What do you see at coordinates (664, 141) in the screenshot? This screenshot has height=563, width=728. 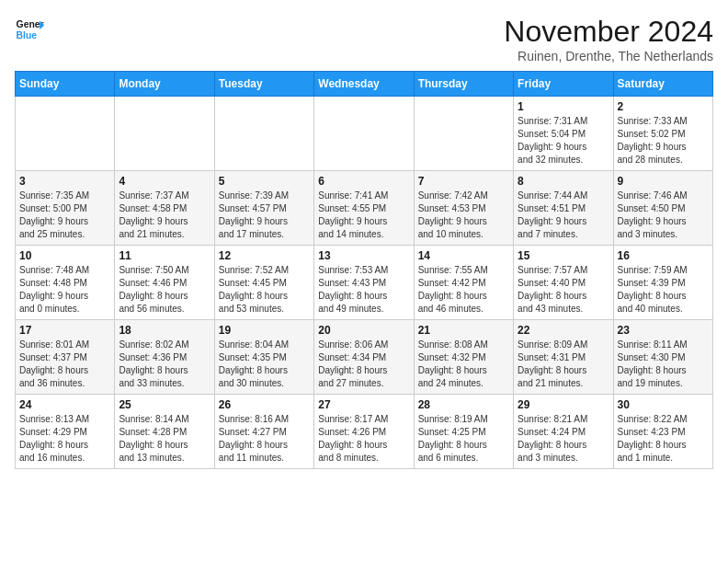 I see `day-info: Sunrise: 7:33 AMSunset: 5:02 PMDaylight:…` at bounding box center [664, 141].